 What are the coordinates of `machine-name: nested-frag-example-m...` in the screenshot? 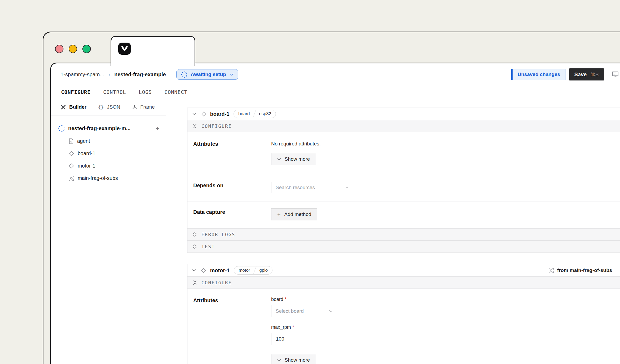 It's located at (100, 128).